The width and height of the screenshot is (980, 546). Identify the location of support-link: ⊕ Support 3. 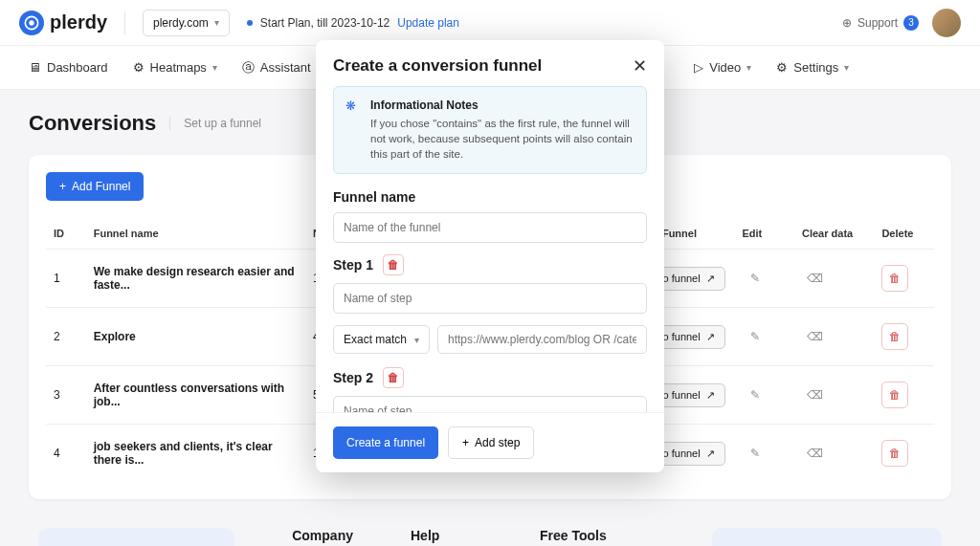
(880, 23).